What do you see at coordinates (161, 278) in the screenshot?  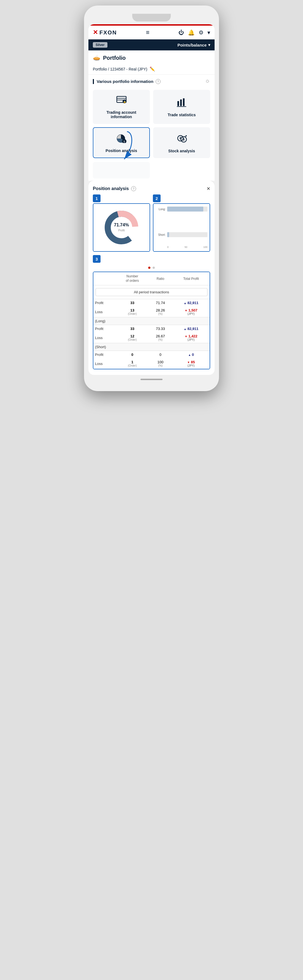 I see `col-header-ratio: Ratio` at bounding box center [161, 278].